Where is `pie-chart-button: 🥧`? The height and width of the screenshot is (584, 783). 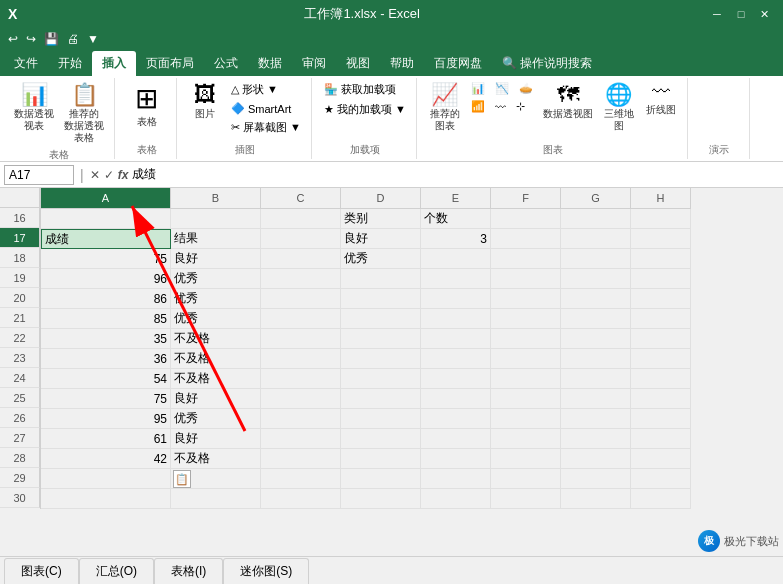 pie-chart-button: 🥧 is located at coordinates (526, 88).